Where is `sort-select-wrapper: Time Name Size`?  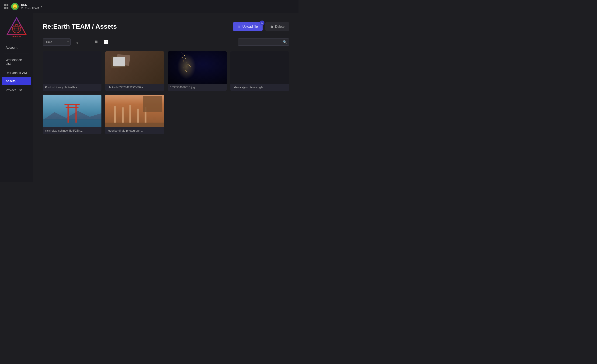
sort-select-wrapper: Time Name Size is located at coordinates (57, 42).